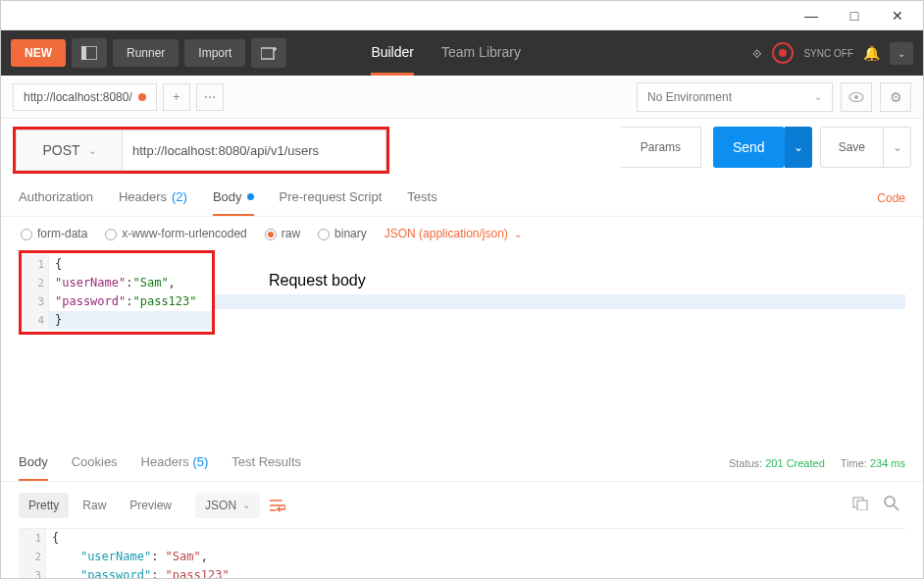 The width and height of the screenshot is (924, 579). What do you see at coordinates (445, 53) in the screenshot?
I see `main-tabs: Builder Team Library` at bounding box center [445, 53].